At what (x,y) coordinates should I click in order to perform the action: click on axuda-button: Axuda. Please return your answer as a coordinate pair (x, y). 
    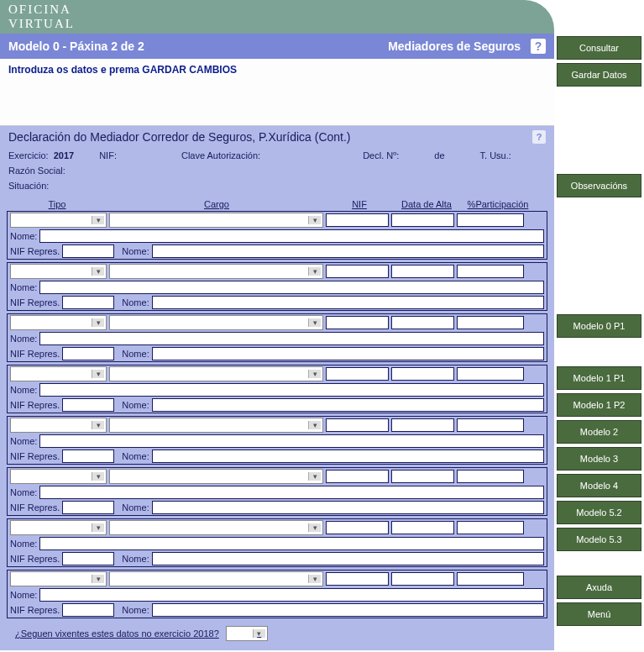
    Looking at the image, I should click on (599, 587).